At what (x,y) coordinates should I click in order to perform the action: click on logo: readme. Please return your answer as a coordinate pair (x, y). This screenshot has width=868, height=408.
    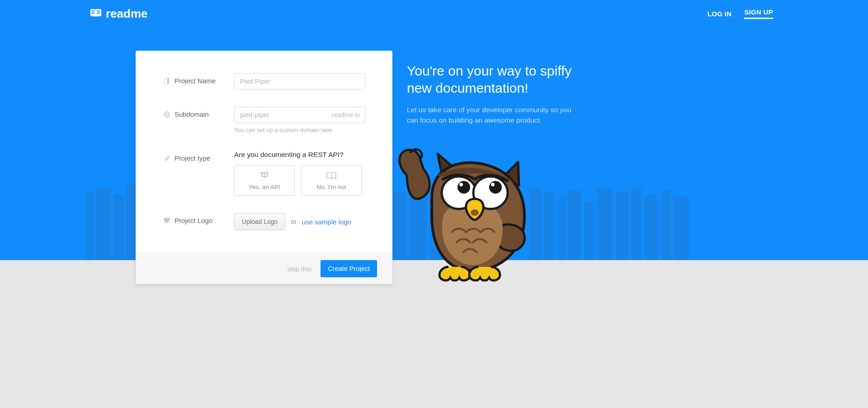
    Looking at the image, I should click on (119, 14).